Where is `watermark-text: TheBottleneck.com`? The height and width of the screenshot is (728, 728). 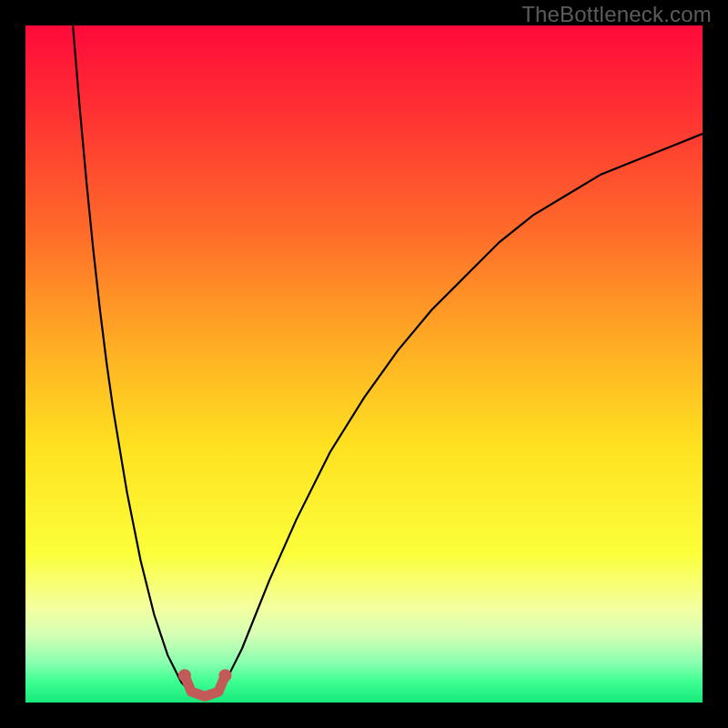
watermark-text: TheBottleneck.com is located at coordinates (617, 15).